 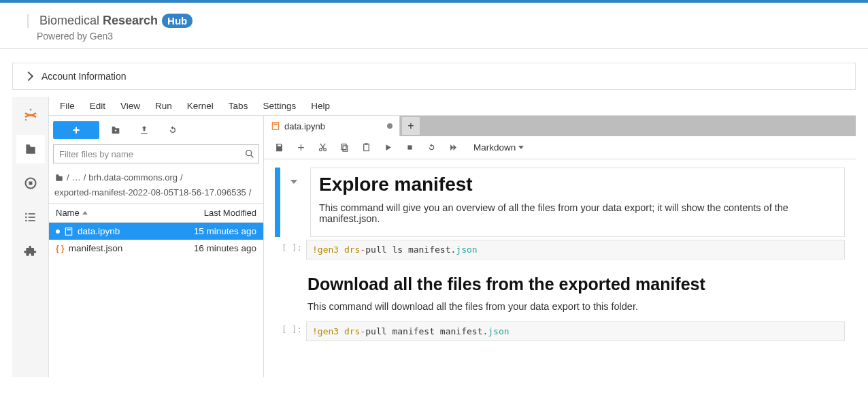 What do you see at coordinates (173, 130) in the screenshot?
I see `refresh-button` at bounding box center [173, 130].